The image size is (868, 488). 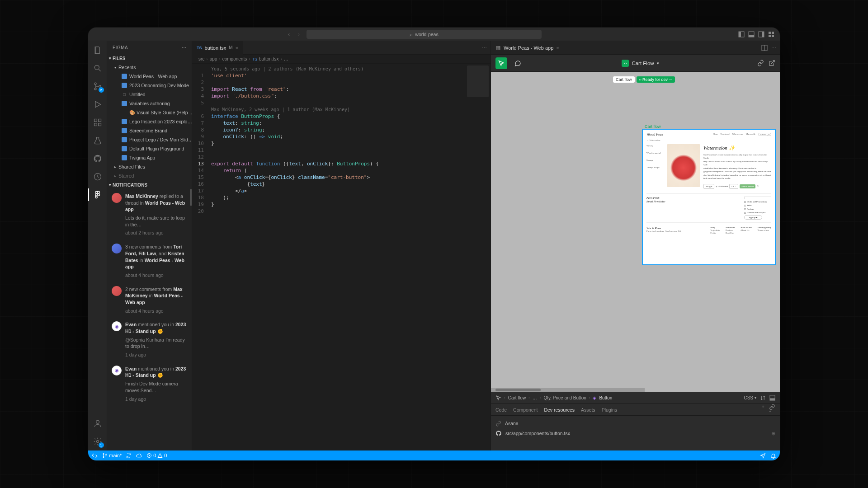 I want to click on sidebar-more-icon: ⋯, so click(x=184, y=48).